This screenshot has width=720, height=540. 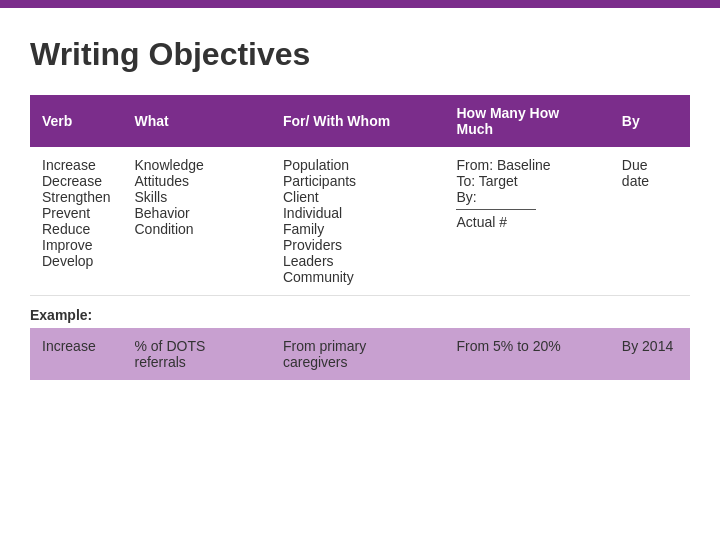 What do you see at coordinates (312, 245) in the screenshot?
I see `whom-providers: Providers` at bounding box center [312, 245].